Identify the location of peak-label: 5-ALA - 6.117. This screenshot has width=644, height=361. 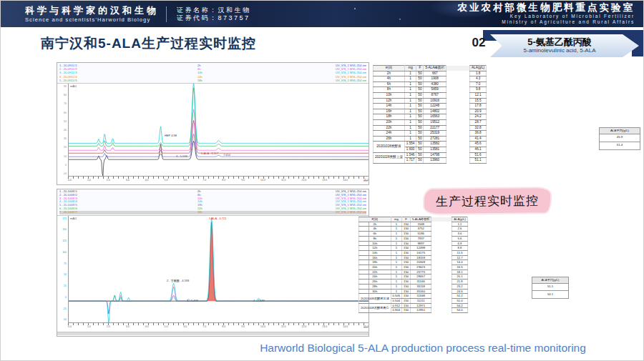
(210, 153).